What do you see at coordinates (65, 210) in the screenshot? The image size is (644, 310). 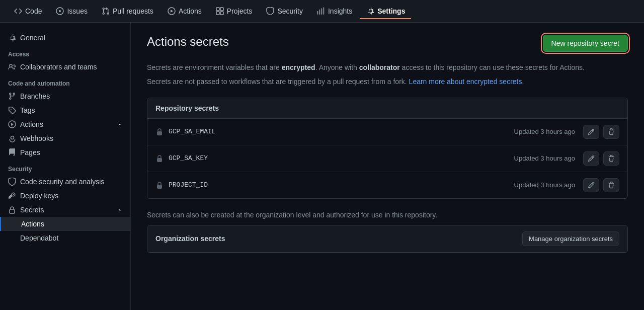 I see `sidebar-item-secrets: Secrets` at bounding box center [65, 210].